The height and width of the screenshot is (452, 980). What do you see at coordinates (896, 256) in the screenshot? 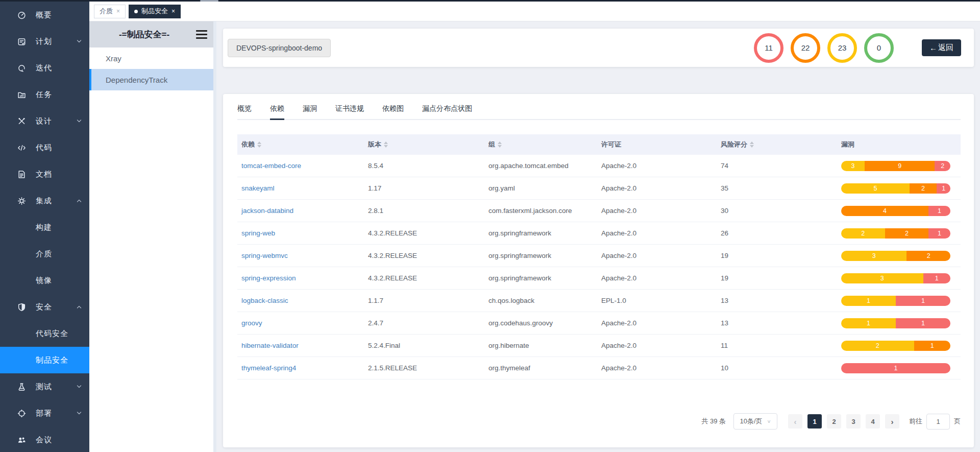
I see `vulnerability-bar: 32` at bounding box center [896, 256].